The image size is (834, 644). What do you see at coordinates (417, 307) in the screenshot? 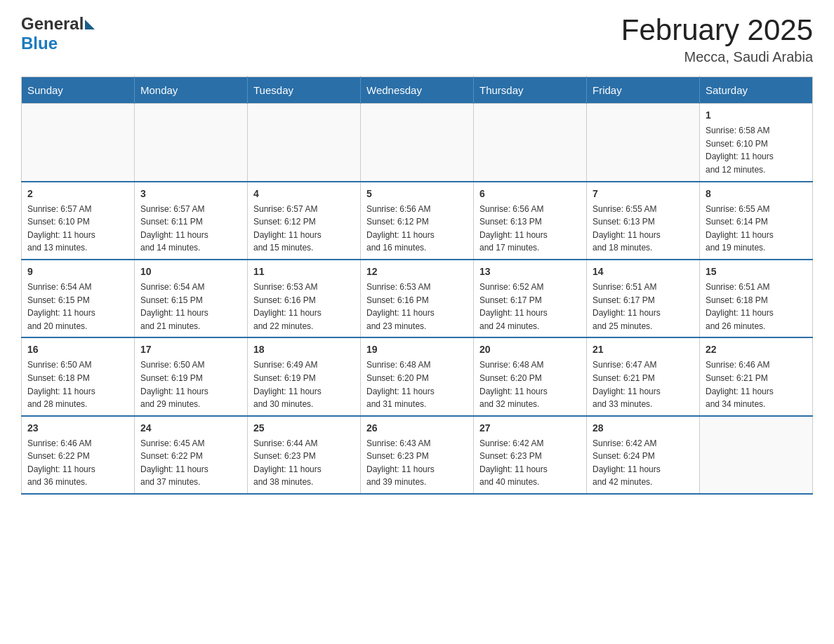
I see `day-info: Sunrise: 6:53 AMSunset: 6:16 PMDaylight:…` at bounding box center [417, 307].